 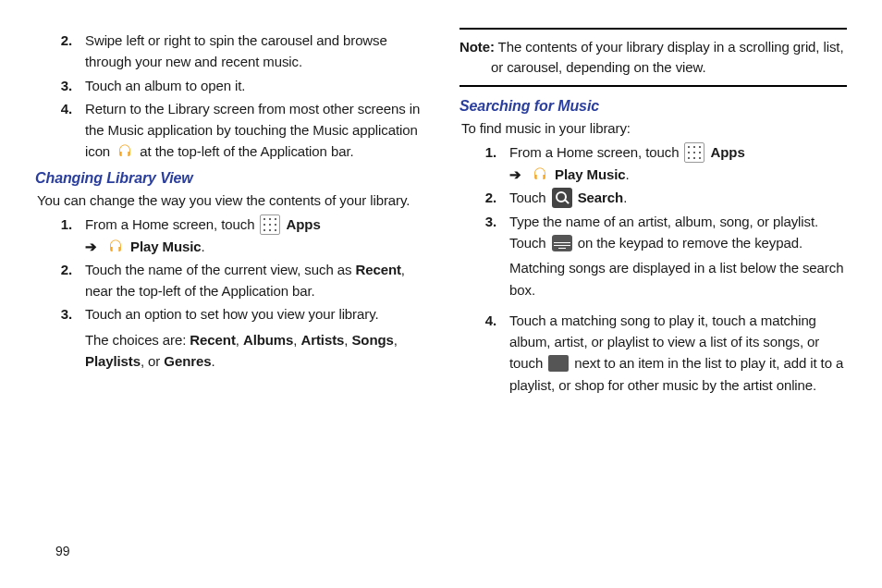 I want to click on step-4: 4. Return to the Library screen from mos…, so click(x=229, y=130).